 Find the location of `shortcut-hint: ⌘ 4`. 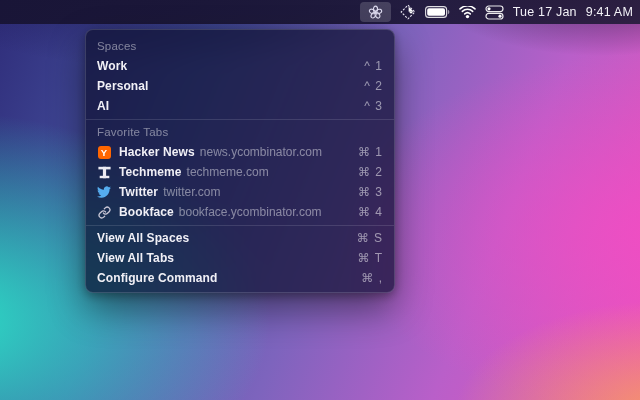

shortcut-hint: ⌘ 4 is located at coordinates (370, 212).